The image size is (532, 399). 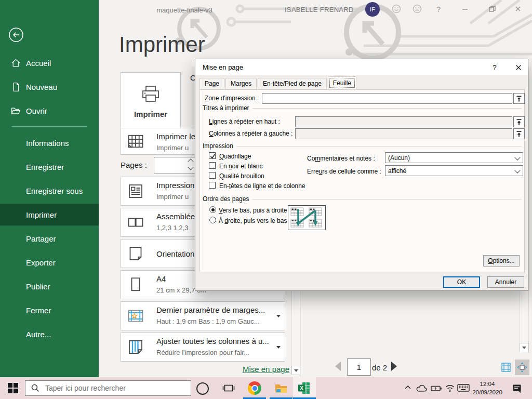 What do you see at coordinates (175, 165) in the screenshot?
I see `pages-from-input` at bounding box center [175, 165].